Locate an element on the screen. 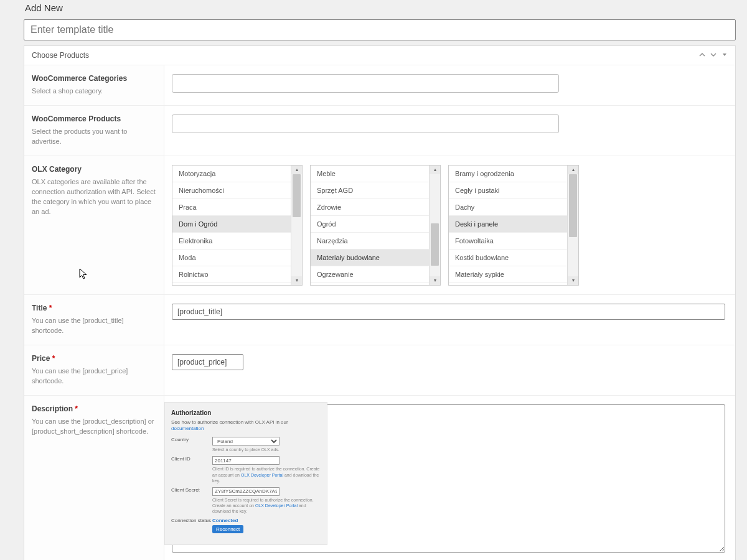 Image resolution: width=747 pixels, height=560 pixels. olx-category-item: Deski i panele is located at coordinates (508, 224).